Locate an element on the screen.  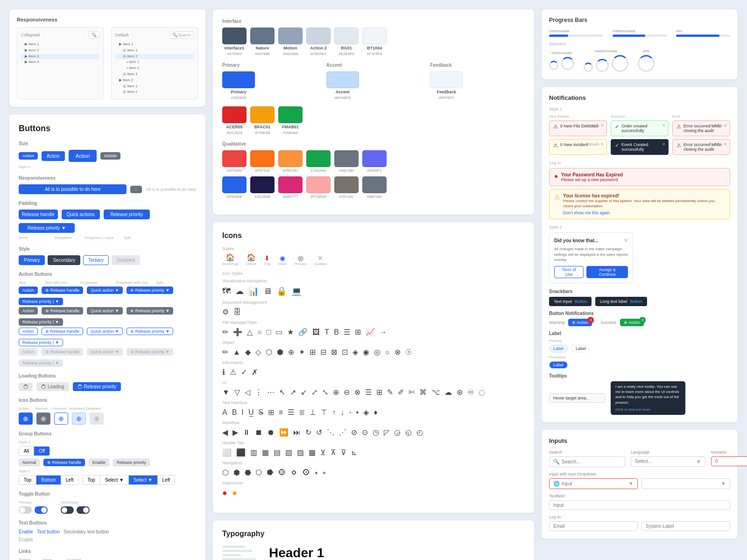
textfield-input is located at coordinates (640, 505).